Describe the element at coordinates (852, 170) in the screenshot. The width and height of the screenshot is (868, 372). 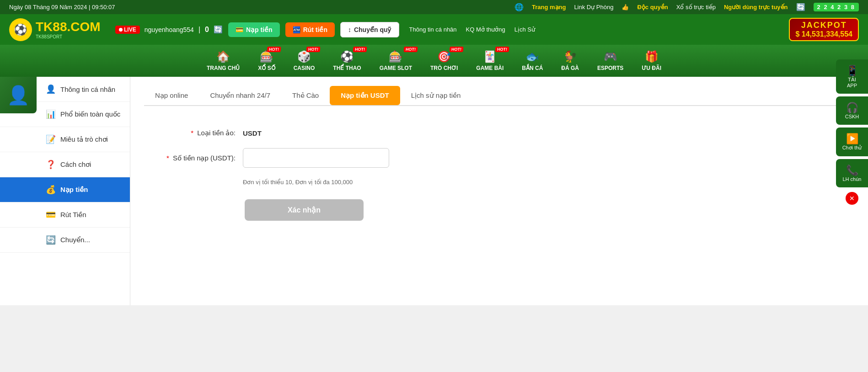
I see `phone2-icon: 📞` at that location.